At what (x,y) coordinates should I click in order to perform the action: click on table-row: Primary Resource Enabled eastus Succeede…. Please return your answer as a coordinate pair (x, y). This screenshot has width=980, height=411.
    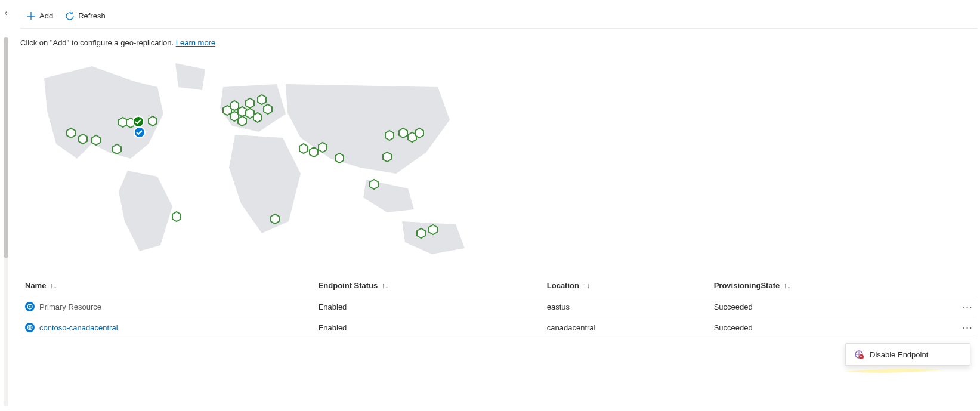
    Looking at the image, I should click on (499, 307).